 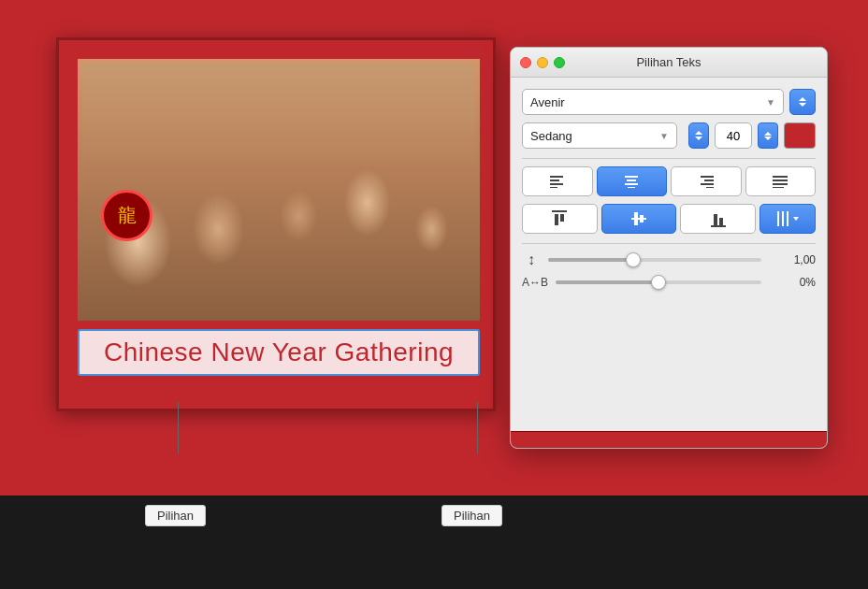 What do you see at coordinates (669, 260) in the screenshot?
I see `line-spacing-row: ↕ 1,00` at bounding box center [669, 260].